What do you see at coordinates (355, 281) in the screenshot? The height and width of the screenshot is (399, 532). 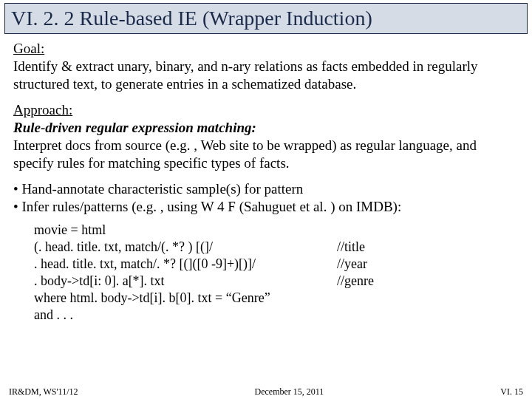 I see `code-comment: //genre` at bounding box center [355, 281].